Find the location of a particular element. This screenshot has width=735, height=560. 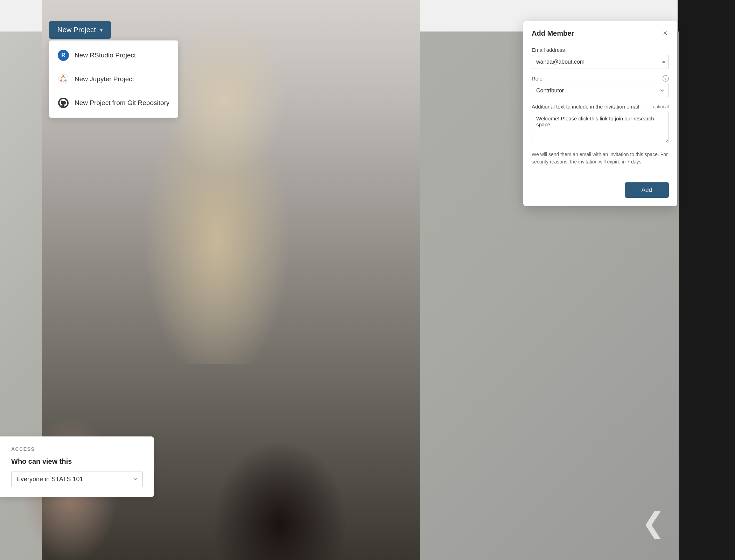

access-select-wrapper: Everyone in STATS 101 Only collaborators… is located at coordinates (77, 479).